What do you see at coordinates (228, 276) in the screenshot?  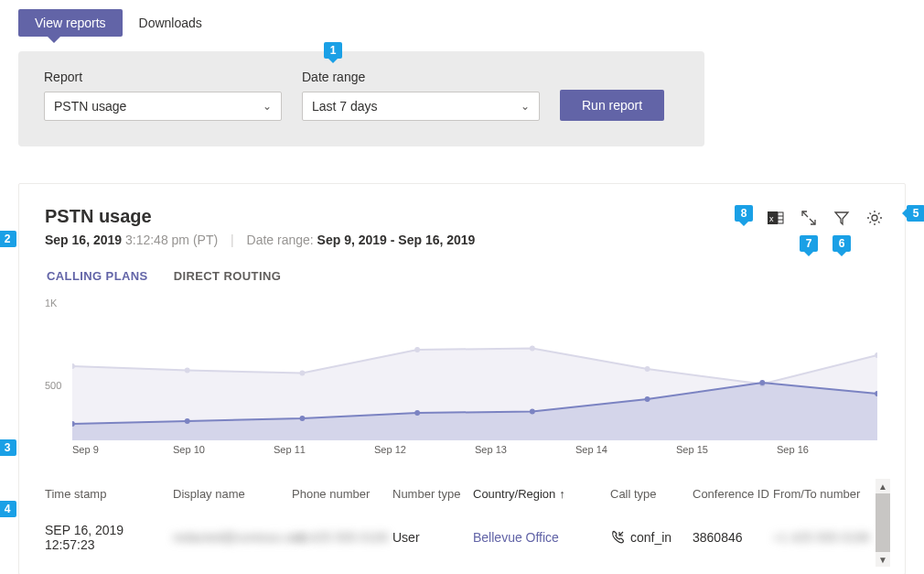 I see `tab-direct-routing: DIRECT ROUTING` at bounding box center [228, 276].